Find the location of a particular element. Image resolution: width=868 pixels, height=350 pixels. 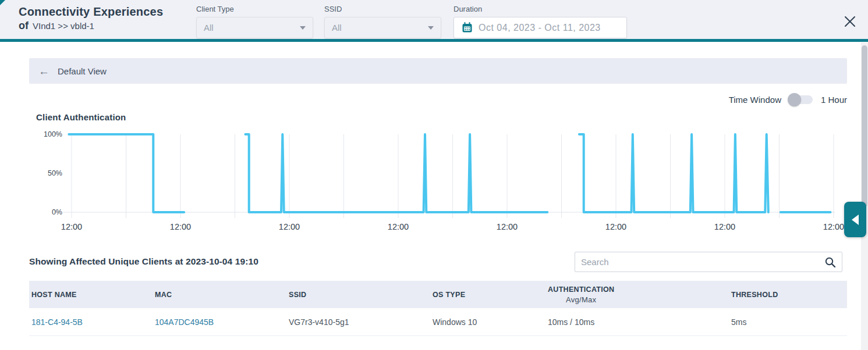

calendar-icon is located at coordinates (467, 28).